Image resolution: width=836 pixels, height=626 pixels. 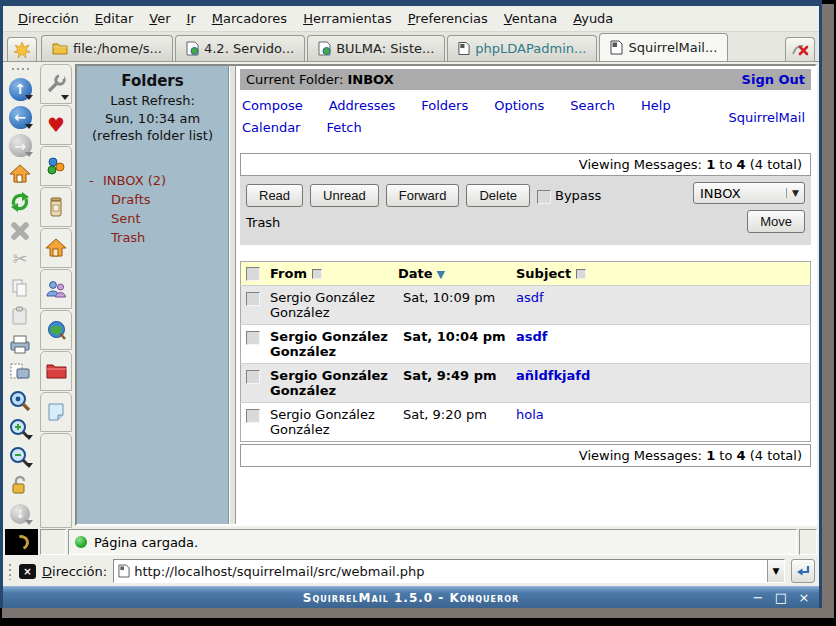 I want to click on folders-link: Folders, so click(x=444, y=106).